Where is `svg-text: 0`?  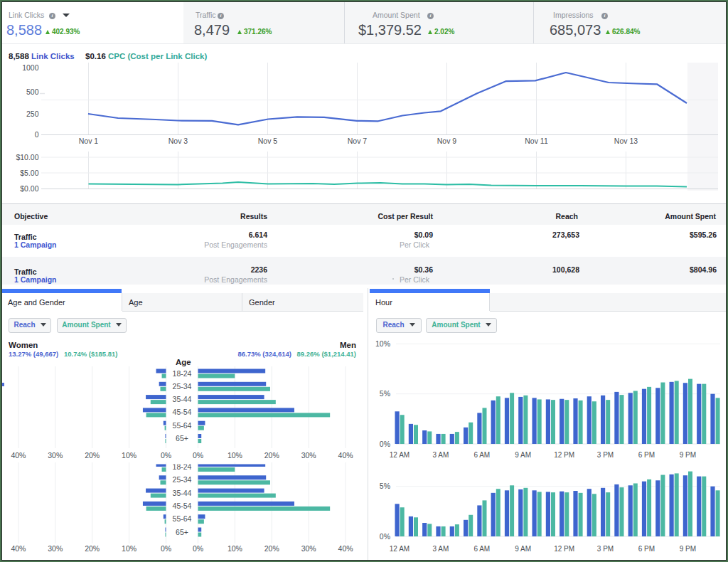
svg-text: 0 is located at coordinates (37, 134).